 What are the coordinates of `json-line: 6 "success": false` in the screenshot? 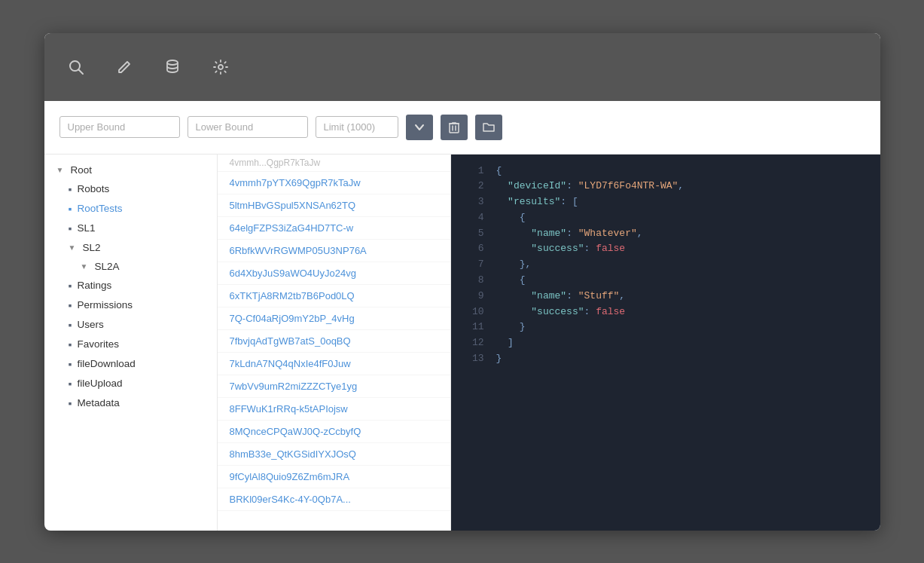 It's located at (666, 249).